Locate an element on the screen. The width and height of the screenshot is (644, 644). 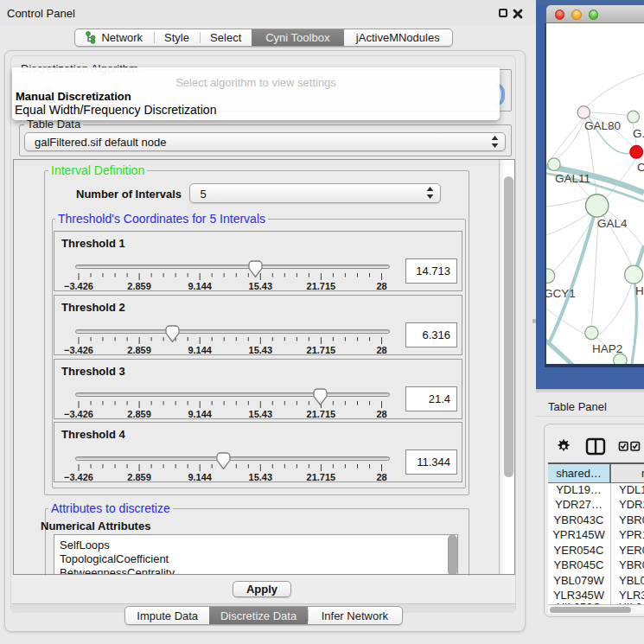
svg-text: GAL80 is located at coordinates (603, 126).